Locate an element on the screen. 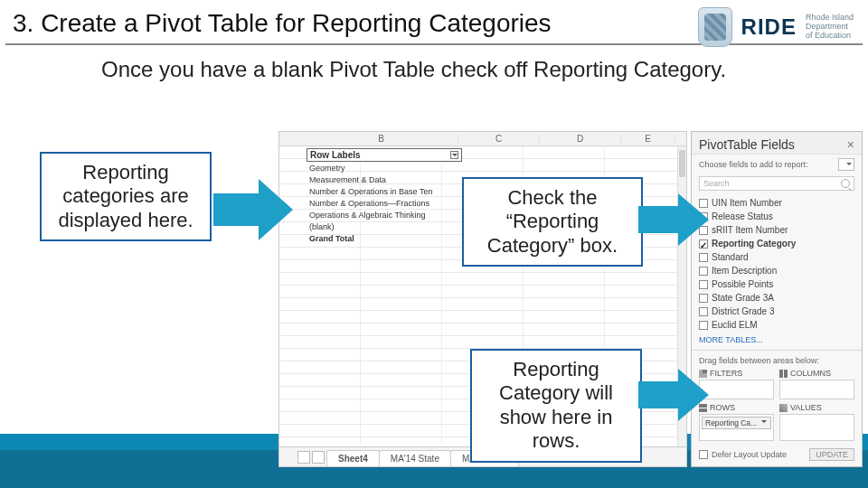 The height and width of the screenshot is (488, 868). field-item: Euclid ELM is located at coordinates (777, 325).